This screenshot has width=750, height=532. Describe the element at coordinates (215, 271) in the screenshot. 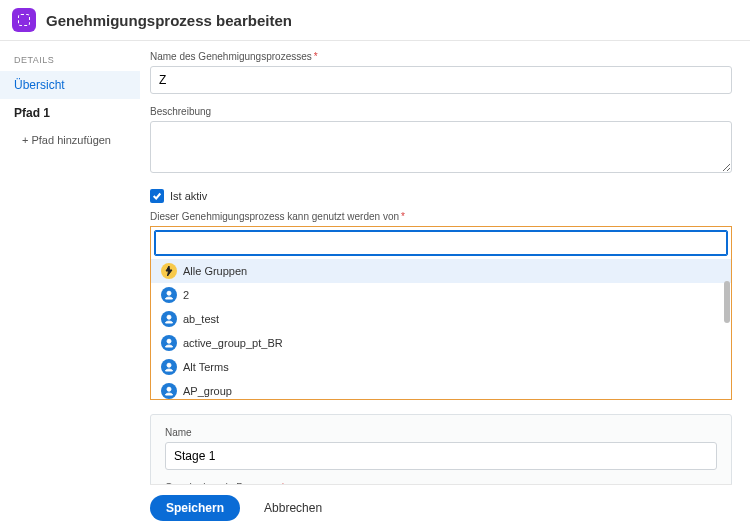

I see `dropdown-item-label: Alle Gruppen` at that location.